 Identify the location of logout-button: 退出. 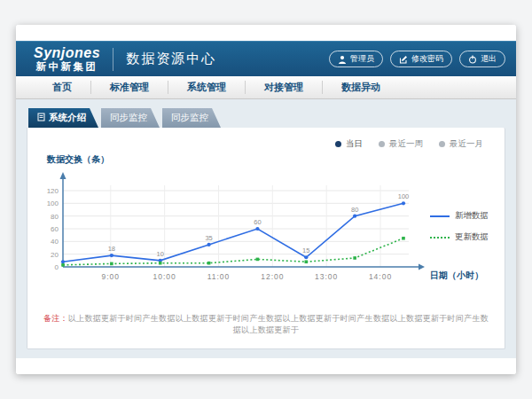
(482, 59).